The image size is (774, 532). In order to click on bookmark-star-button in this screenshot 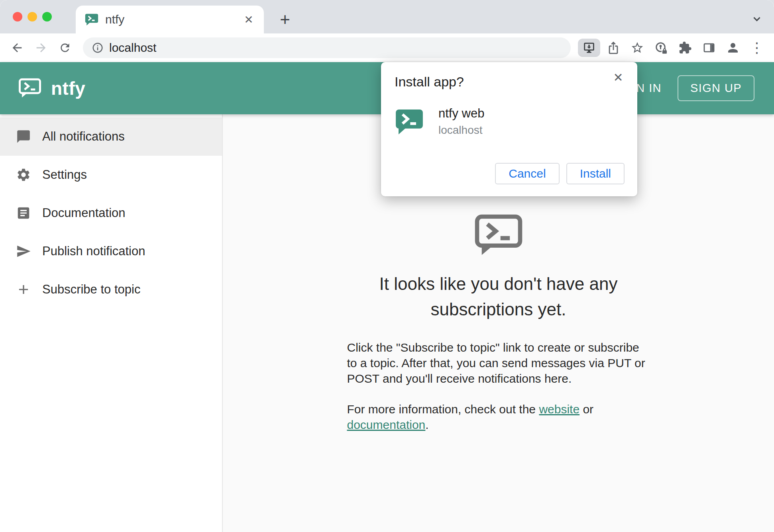, I will do `click(637, 48)`.